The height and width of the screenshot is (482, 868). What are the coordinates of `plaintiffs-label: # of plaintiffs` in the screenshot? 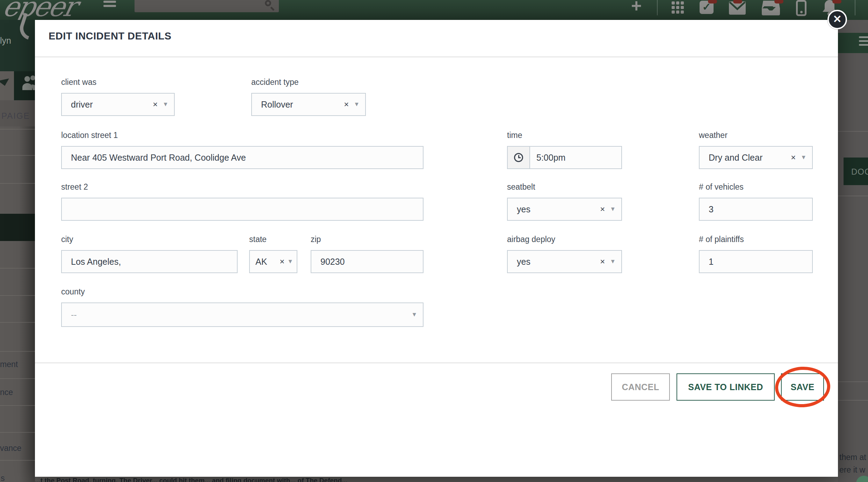 It's located at (721, 240).